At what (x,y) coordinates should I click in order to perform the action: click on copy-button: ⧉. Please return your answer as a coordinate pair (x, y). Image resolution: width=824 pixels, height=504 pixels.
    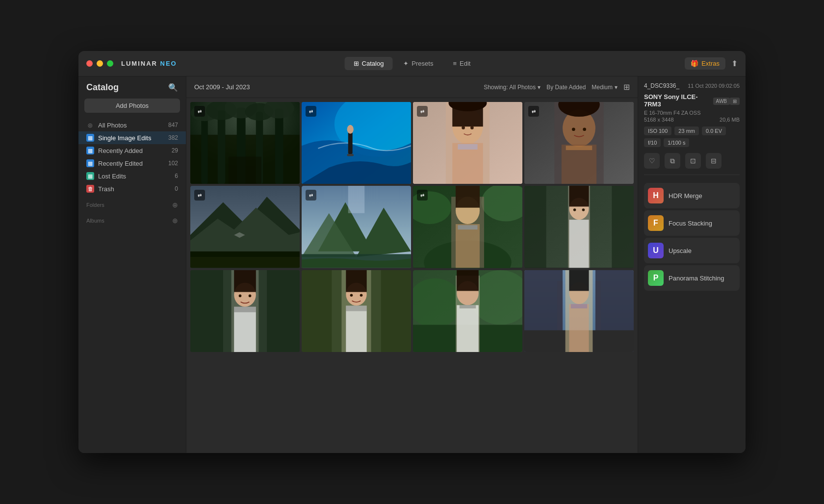
    Looking at the image, I should click on (672, 161).